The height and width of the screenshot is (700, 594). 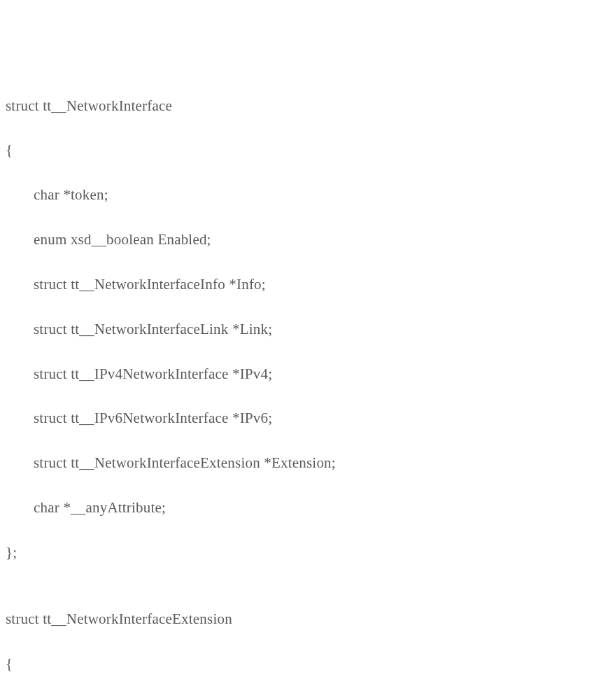 I want to click on code-line: char *__anyAttribute;, so click(x=298, y=508).